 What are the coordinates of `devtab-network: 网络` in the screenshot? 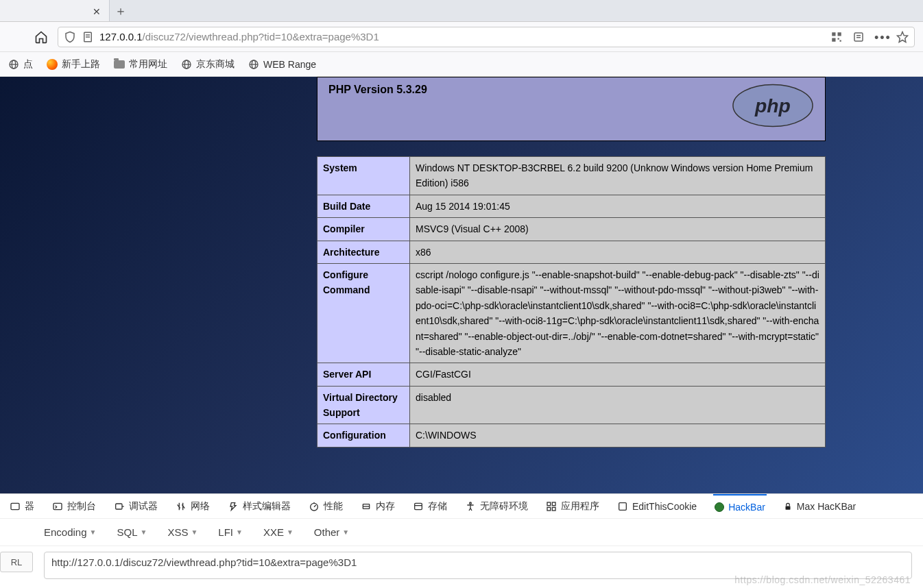 It's located at (193, 506).